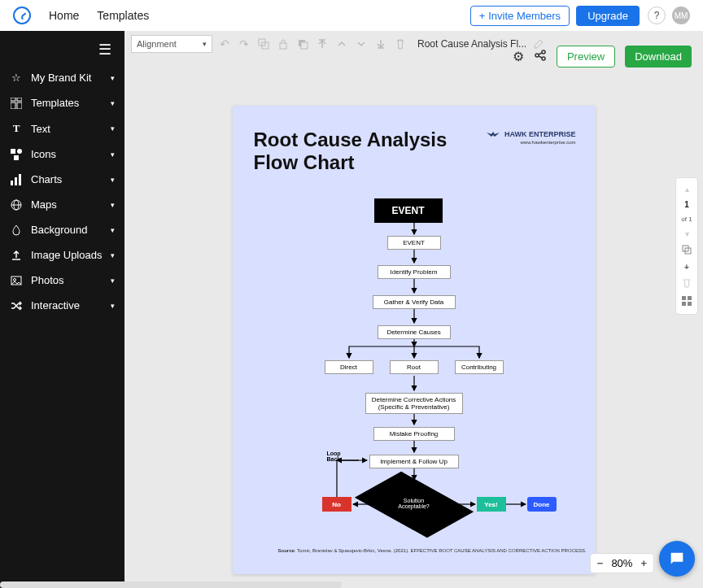  What do you see at coordinates (520, 16) in the screenshot?
I see `invite-members-button: + Invite Members` at bounding box center [520, 16].